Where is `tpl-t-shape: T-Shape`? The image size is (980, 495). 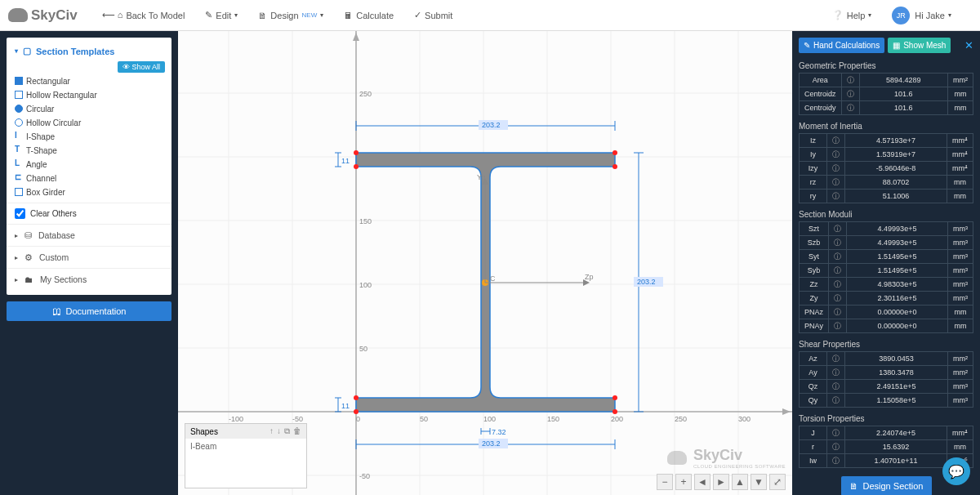
tpl-t-shape: T-Shape is located at coordinates (89, 150).